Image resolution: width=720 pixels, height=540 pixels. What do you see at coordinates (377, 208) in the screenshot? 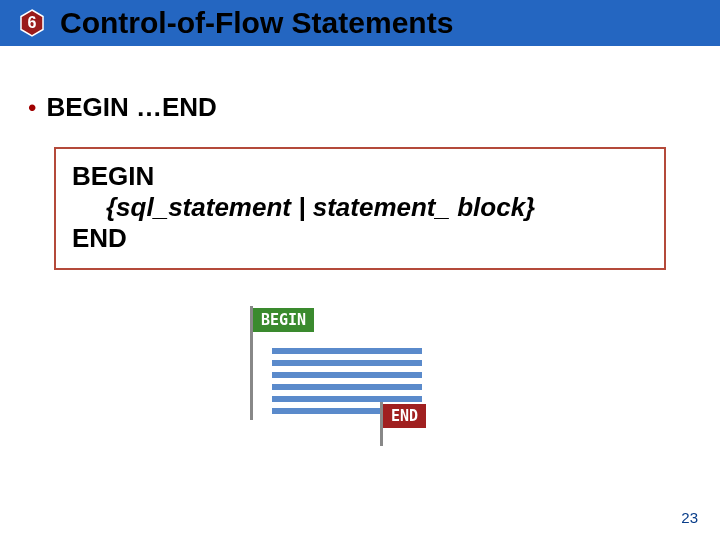
I see `syntax-statement: {sql_statement | statement_ block}` at bounding box center [377, 208].